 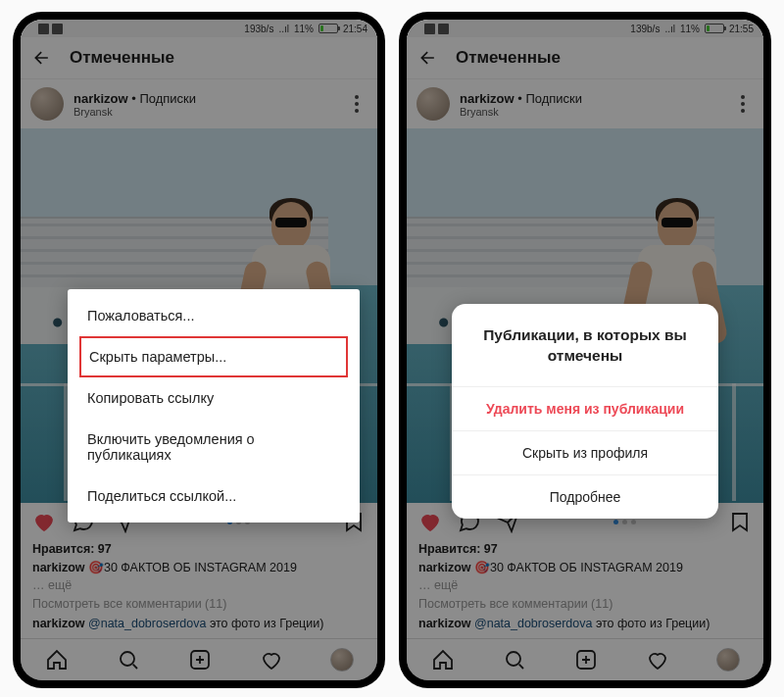 What do you see at coordinates (214, 406) in the screenshot?
I see `context-menu: Пожаловаться... Скрыть параметры... Копи…` at bounding box center [214, 406].